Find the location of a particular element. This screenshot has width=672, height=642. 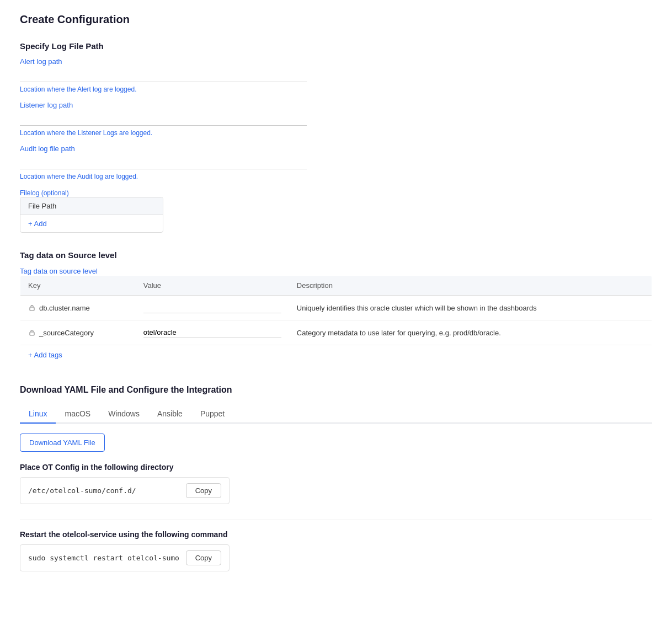

add-tags-button: + Add tags is located at coordinates (45, 355).